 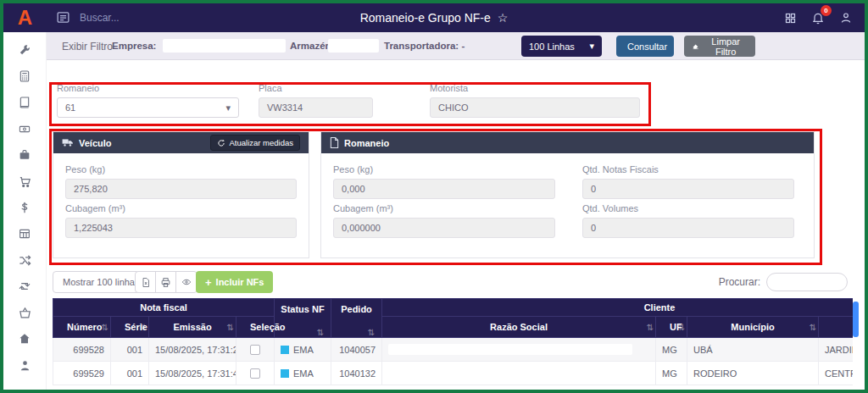 I want to click on basket-icon, so click(x=25, y=313).